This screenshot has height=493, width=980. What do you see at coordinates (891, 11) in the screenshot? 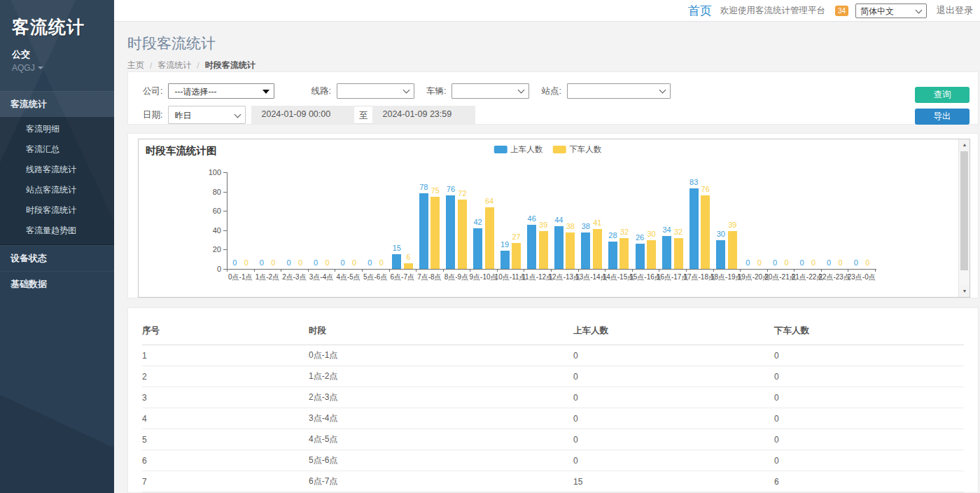
I see `language-select: 简体中文` at bounding box center [891, 11].